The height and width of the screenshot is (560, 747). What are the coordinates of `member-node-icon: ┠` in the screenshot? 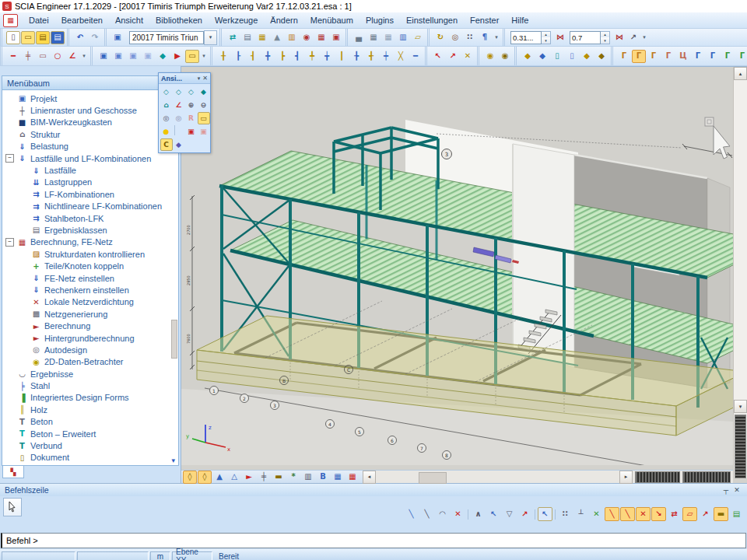 It's located at (238, 56).